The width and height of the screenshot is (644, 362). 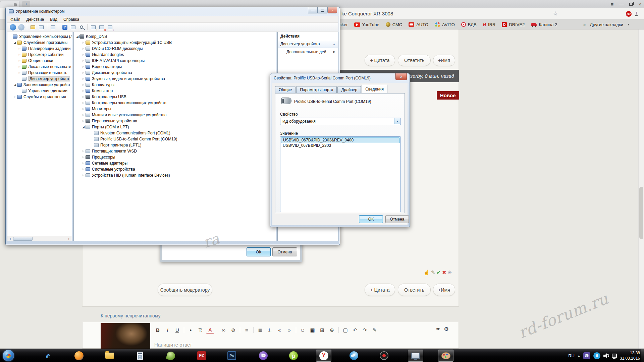 What do you see at coordinates (140, 356) in the screenshot?
I see `taskbar-calculator` at bounding box center [140, 356].